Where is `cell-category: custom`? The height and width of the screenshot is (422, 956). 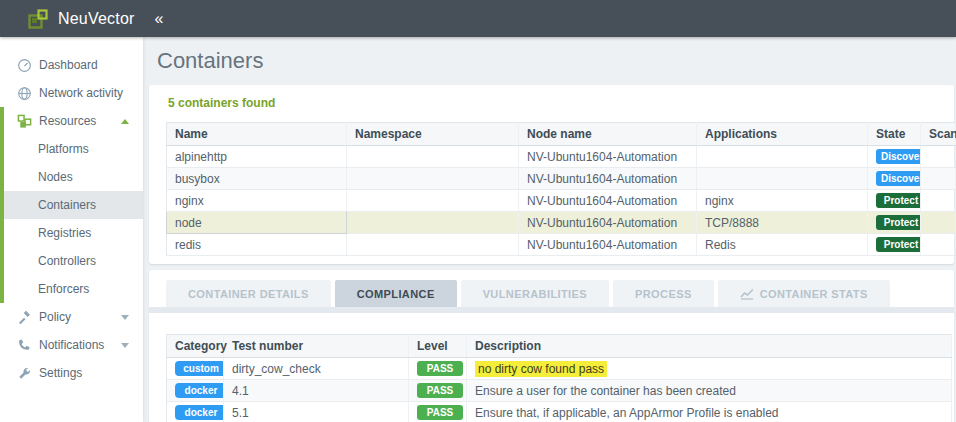 cell-category: custom is located at coordinates (196, 369).